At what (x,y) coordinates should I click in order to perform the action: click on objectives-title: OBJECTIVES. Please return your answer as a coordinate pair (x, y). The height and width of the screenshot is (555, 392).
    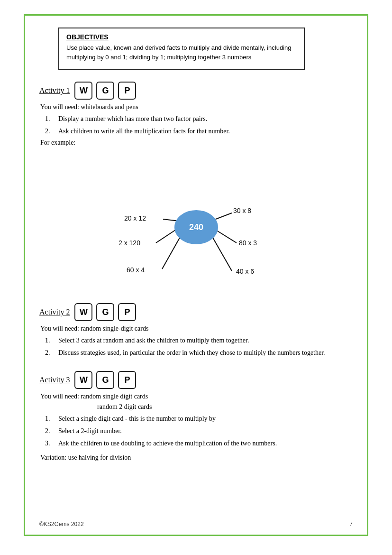
    Looking at the image, I should click on (182, 37).